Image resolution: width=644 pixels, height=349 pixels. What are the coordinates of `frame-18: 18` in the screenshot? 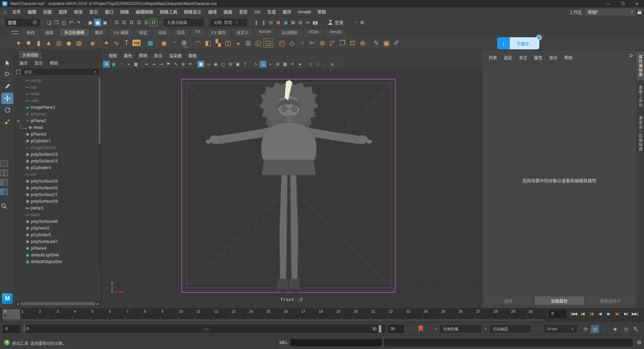 It's located at (326, 314).